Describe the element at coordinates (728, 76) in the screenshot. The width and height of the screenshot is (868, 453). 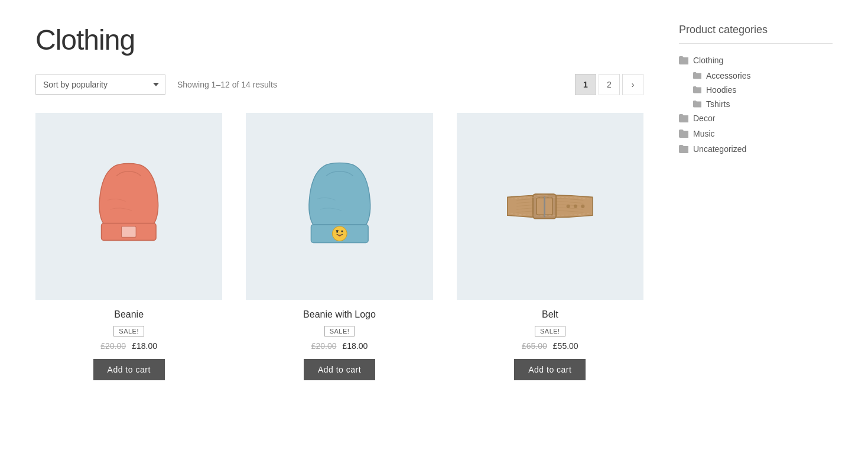
I see `category-link-accessories: Accessories` at that location.